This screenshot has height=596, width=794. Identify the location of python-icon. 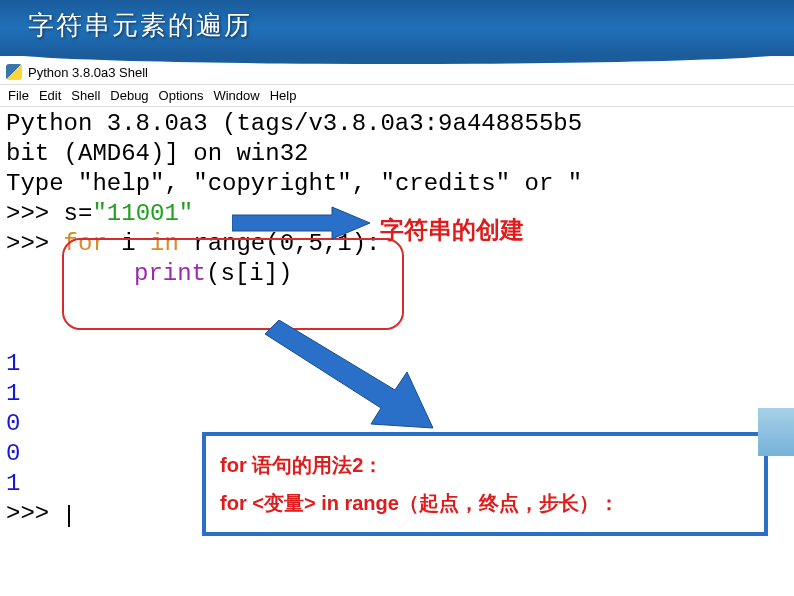
(14, 72).